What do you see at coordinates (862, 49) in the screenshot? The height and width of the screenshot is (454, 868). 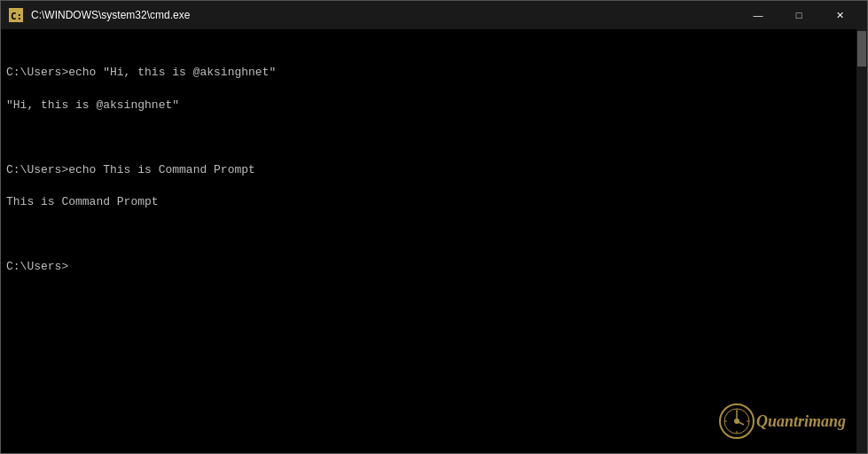 I see `scrollbar-thumb` at bounding box center [862, 49].